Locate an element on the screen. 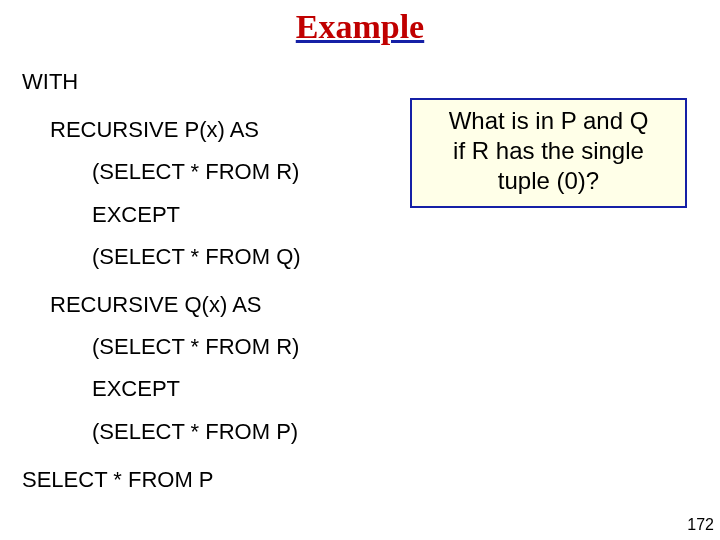 The height and width of the screenshot is (540, 720). slide-title-text: Example is located at coordinates (360, 26).